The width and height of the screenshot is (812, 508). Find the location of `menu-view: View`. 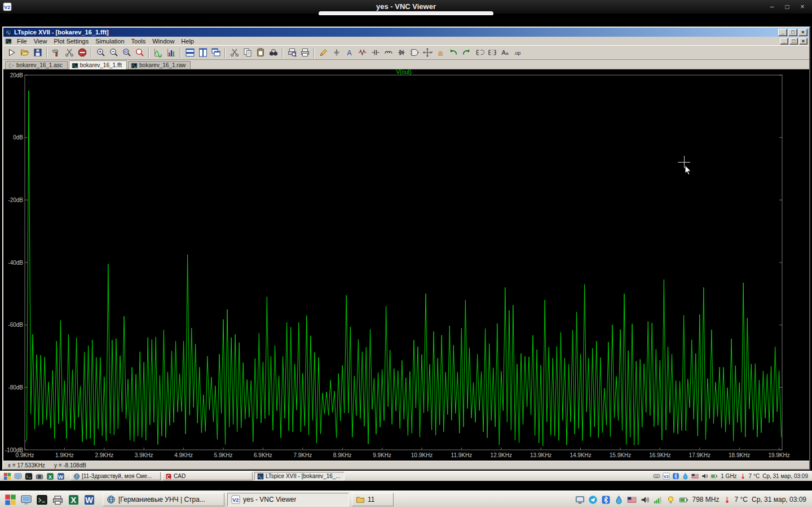

menu-view: View is located at coordinates (41, 41).